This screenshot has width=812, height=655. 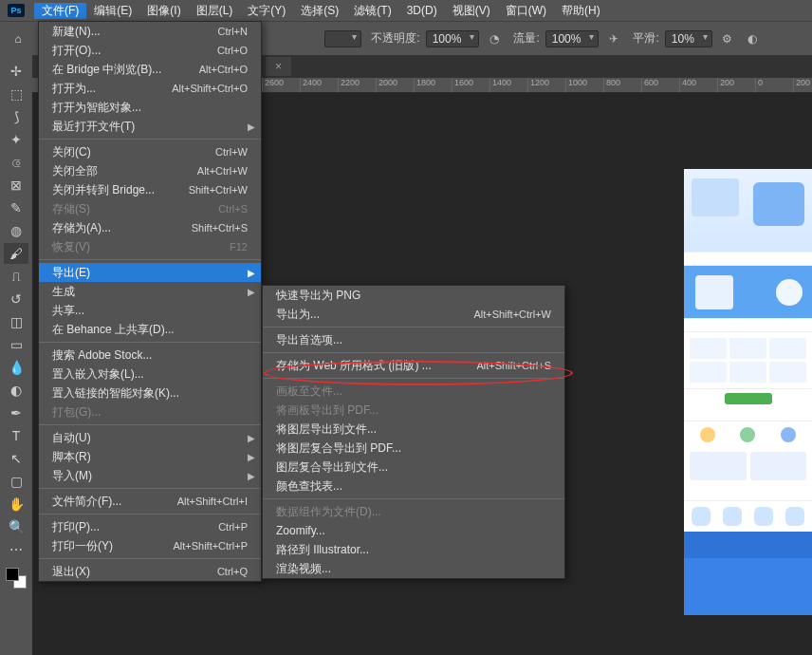 What do you see at coordinates (16, 436) in the screenshot?
I see `type-tool-icon: T` at bounding box center [16, 436].